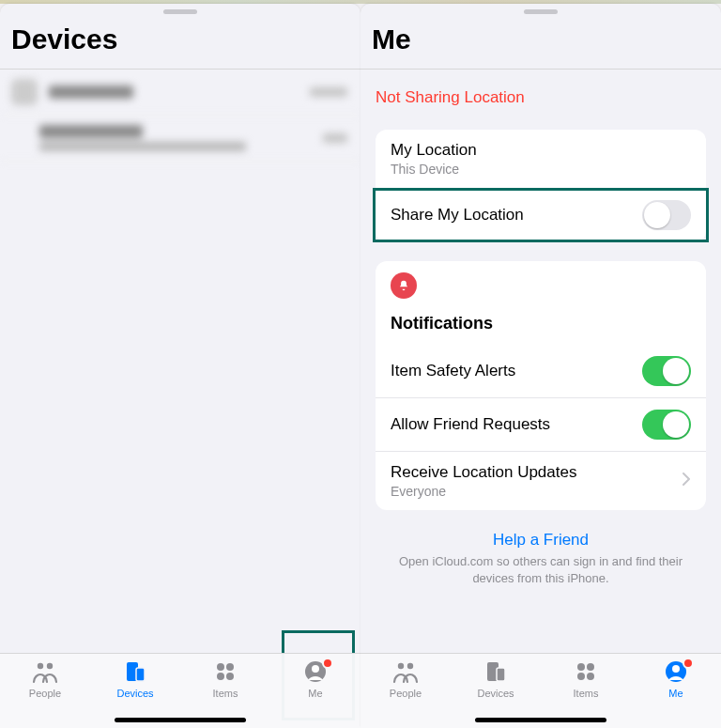  Describe the element at coordinates (541, 481) in the screenshot. I see `receive-location-updates-row: Receive Location Updates Everyone` at that location.